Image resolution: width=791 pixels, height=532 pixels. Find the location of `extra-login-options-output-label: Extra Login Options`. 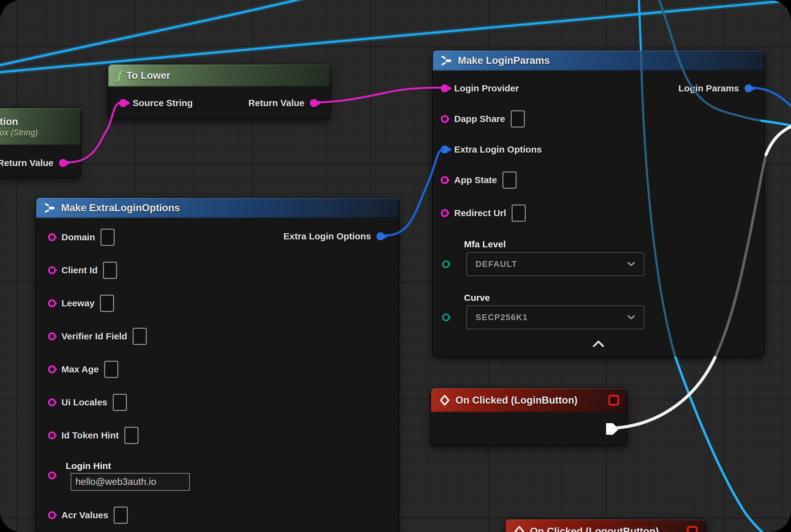

extra-login-options-output-label: Extra Login Options is located at coordinates (327, 236).